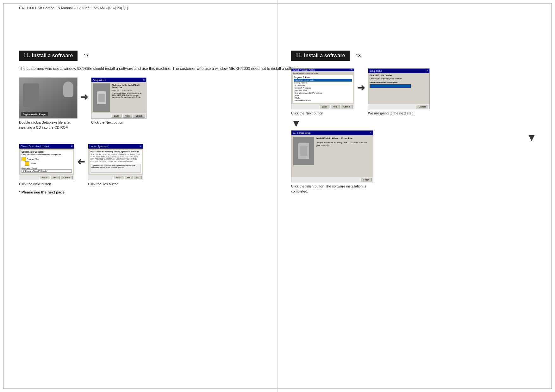 This screenshot has width=555, height=392. What do you see at coordinates (118, 178) in the screenshot?
I see `back-btn-3: Back` at bounding box center [118, 178].